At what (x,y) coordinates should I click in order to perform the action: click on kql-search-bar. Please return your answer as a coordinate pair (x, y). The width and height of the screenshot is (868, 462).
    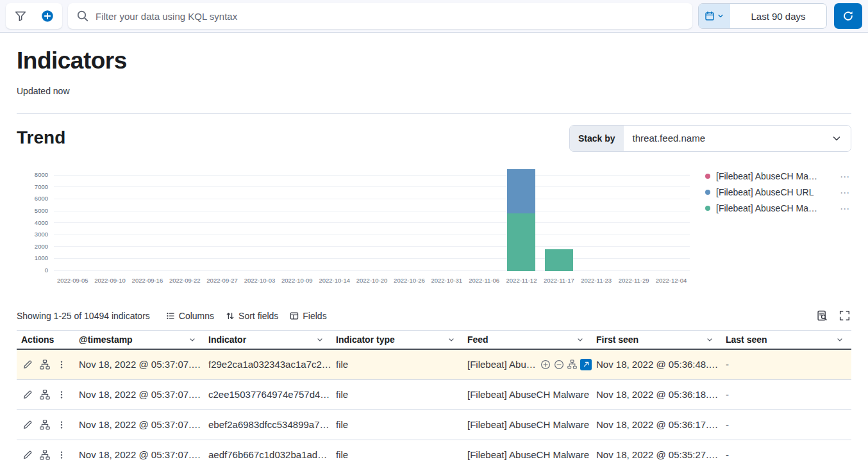
    Looking at the image, I should click on (380, 16).